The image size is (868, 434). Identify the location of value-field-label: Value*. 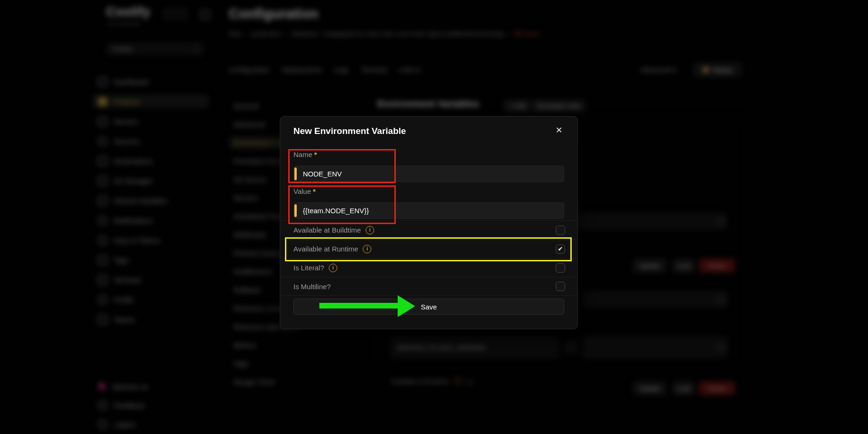
(305, 192).